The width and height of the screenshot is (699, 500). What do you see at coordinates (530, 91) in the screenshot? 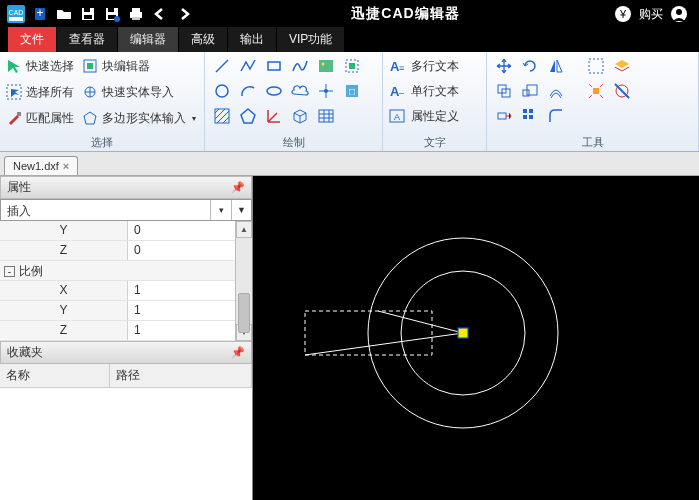
I see `scale-icon` at bounding box center [530, 91].